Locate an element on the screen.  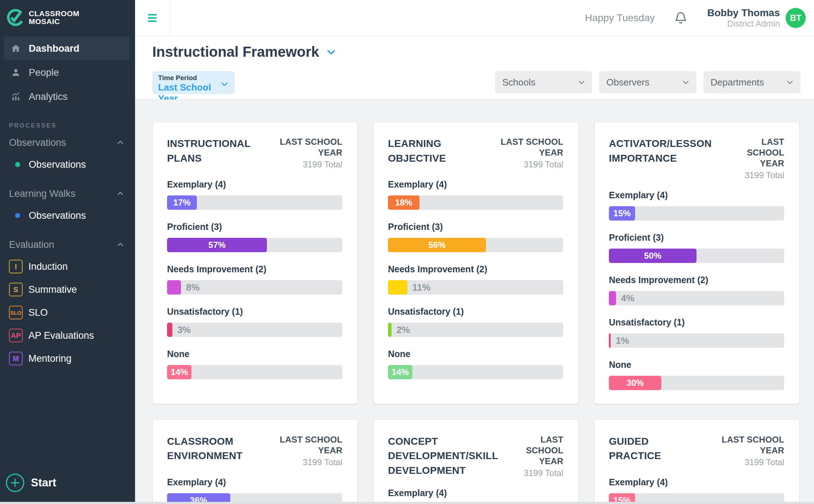
start-button: Start is located at coordinates (31, 483).